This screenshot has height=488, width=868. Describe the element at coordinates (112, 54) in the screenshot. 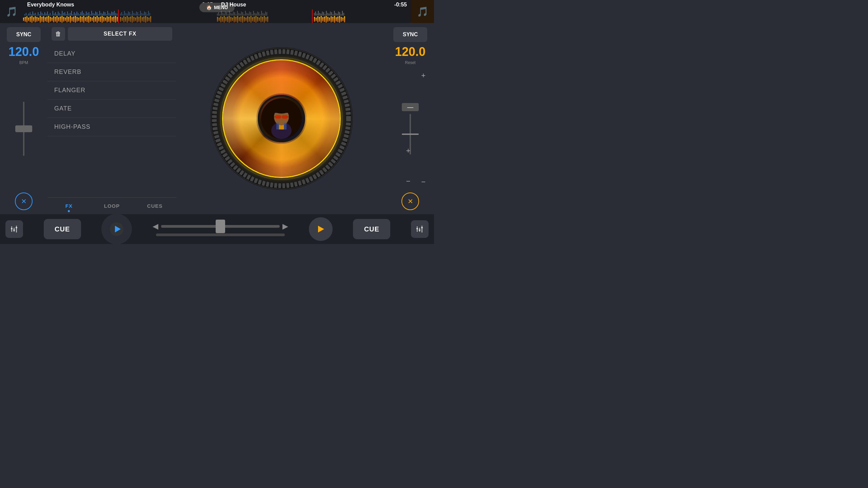

I see `fx-item-delay: DELAY` at that location.